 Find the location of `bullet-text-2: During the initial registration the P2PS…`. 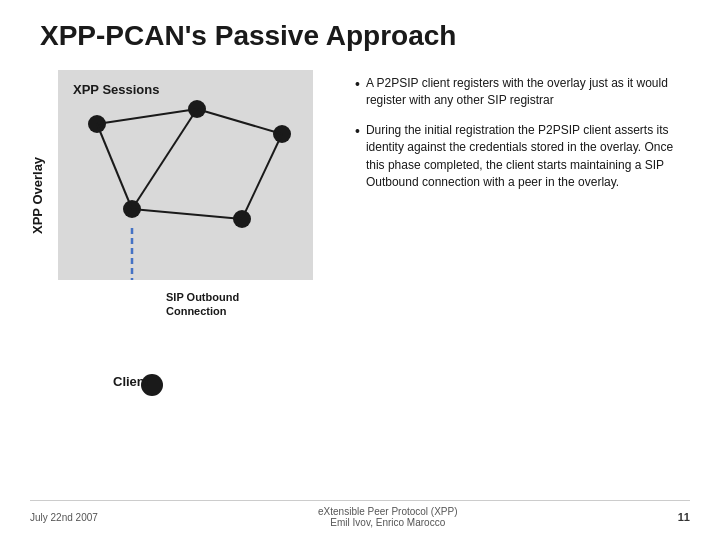

bullet-text-2: During the initial registration the P2PS… is located at coordinates (528, 157).